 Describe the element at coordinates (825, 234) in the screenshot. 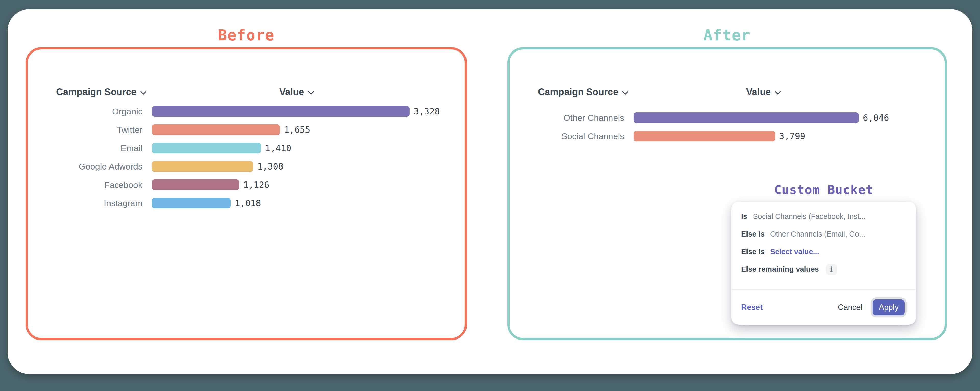

I see `bucket-rule-row: Else IsOther Channels (Email, Go...` at that location.